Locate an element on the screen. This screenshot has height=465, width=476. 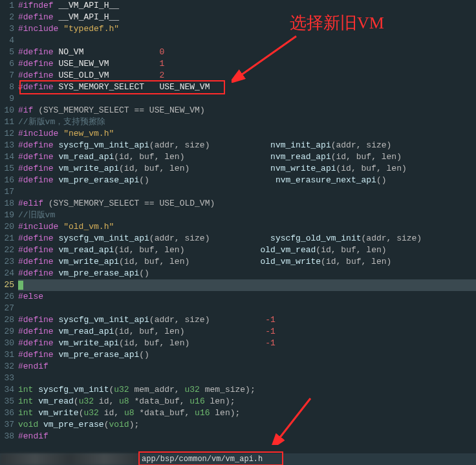
token: #endif is located at coordinates (34, 436).